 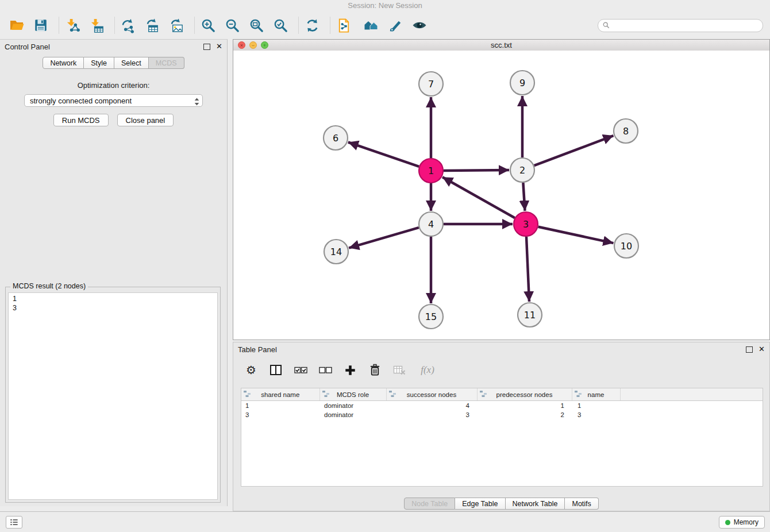 What do you see at coordinates (350, 370) in the screenshot?
I see `add-row-button` at bounding box center [350, 370].